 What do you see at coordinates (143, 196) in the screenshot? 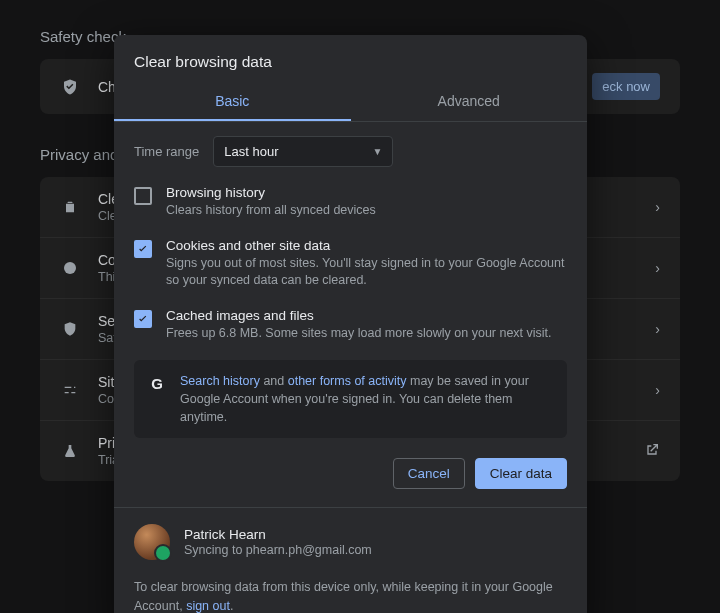
I see `checkbox-browsing-history` at bounding box center [143, 196].